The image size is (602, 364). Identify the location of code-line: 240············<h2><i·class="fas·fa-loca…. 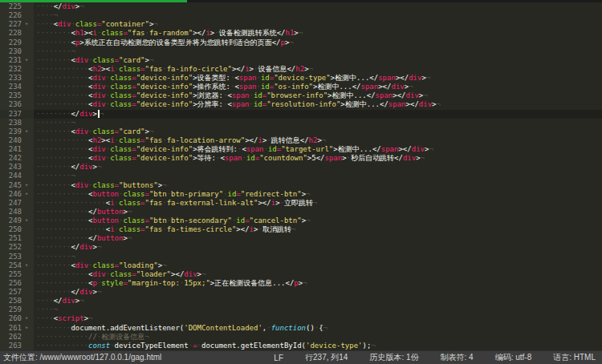
(301, 141).